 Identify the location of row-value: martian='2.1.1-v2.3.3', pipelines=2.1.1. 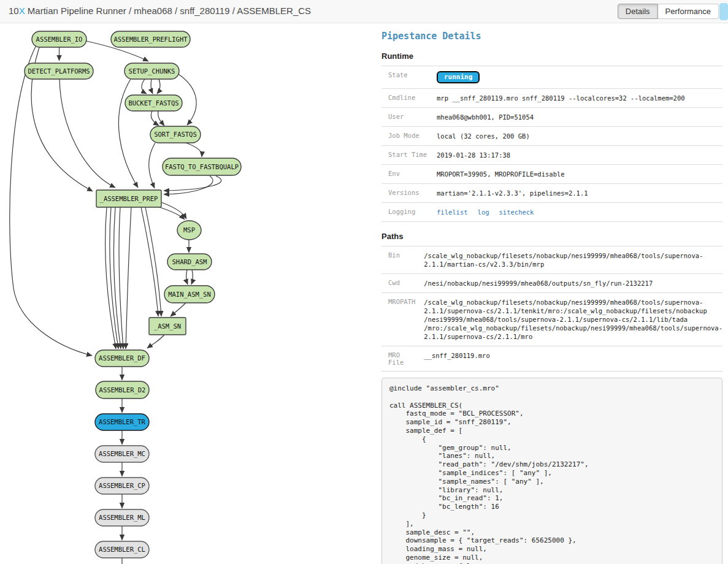
(577, 194).